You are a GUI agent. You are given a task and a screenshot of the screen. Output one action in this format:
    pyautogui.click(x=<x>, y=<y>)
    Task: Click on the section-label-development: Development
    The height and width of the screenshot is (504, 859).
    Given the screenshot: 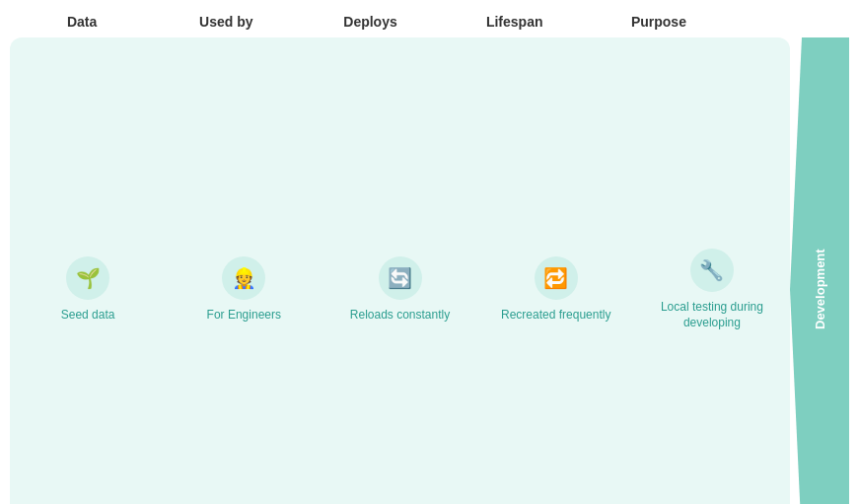 What is the action you would take?
    pyautogui.click(x=820, y=270)
    